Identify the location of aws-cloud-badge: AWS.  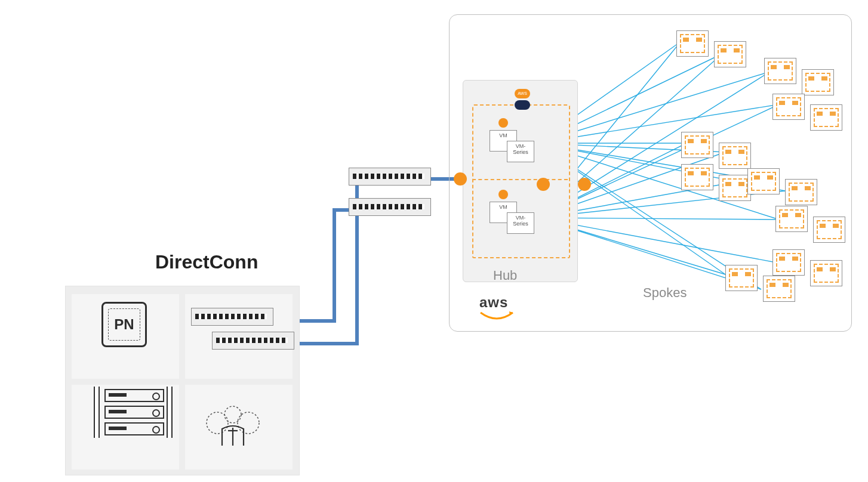
(522, 94).